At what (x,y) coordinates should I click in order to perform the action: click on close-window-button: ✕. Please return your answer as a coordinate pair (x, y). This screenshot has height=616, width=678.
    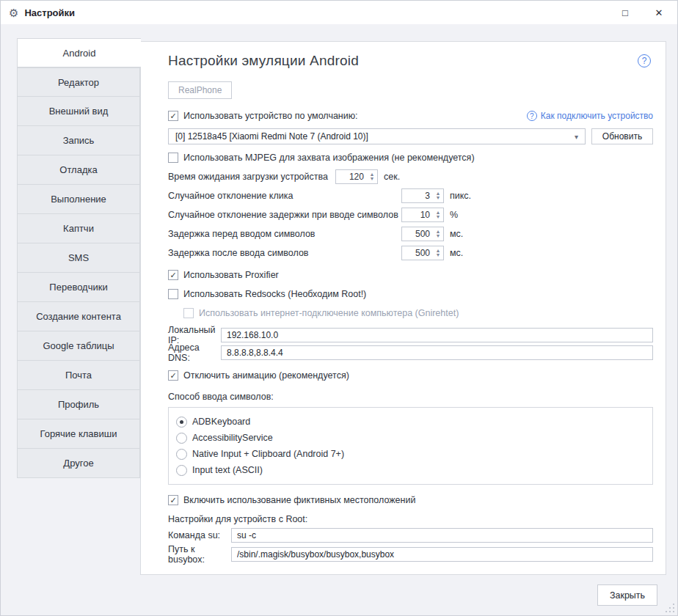
    Looking at the image, I should click on (659, 12).